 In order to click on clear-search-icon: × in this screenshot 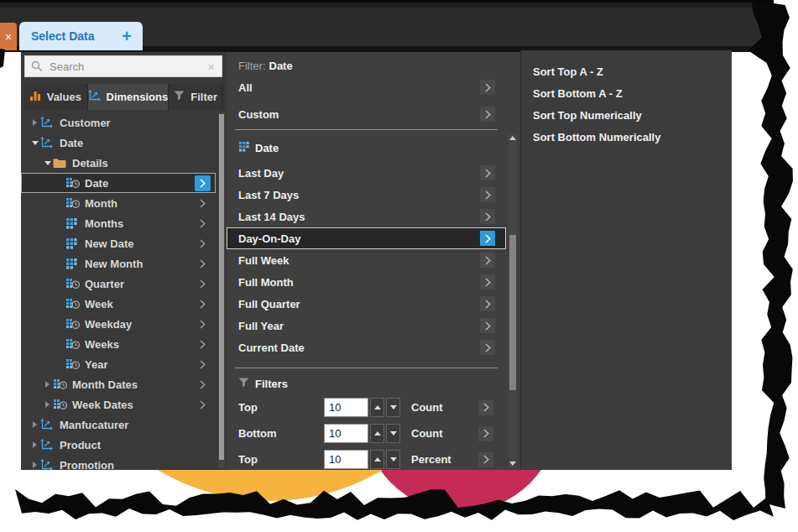, I will do `click(211, 67)`.